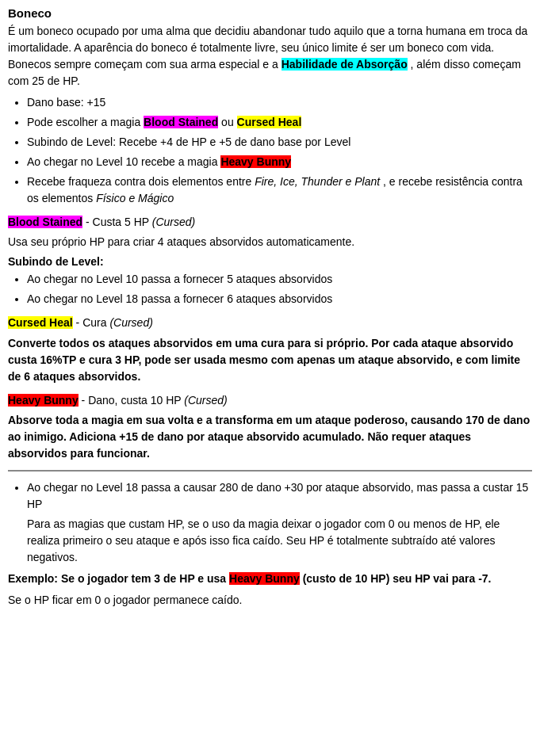 The height and width of the screenshot is (756, 540). I want to click on heavy-bunny-title: Heavy Bunny, so click(43, 400).